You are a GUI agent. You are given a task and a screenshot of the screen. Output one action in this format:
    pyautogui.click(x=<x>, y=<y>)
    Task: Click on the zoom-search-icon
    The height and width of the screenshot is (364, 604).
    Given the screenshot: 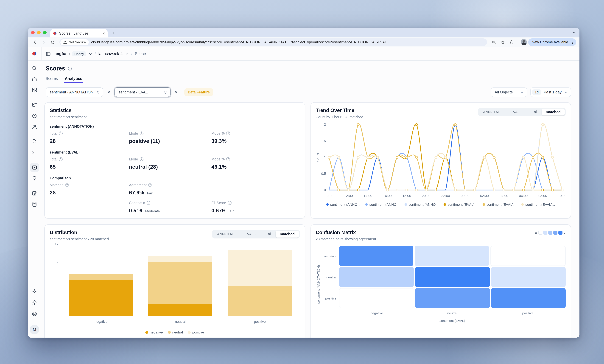 What is the action you would take?
    pyautogui.click(x=494, y=42)
    